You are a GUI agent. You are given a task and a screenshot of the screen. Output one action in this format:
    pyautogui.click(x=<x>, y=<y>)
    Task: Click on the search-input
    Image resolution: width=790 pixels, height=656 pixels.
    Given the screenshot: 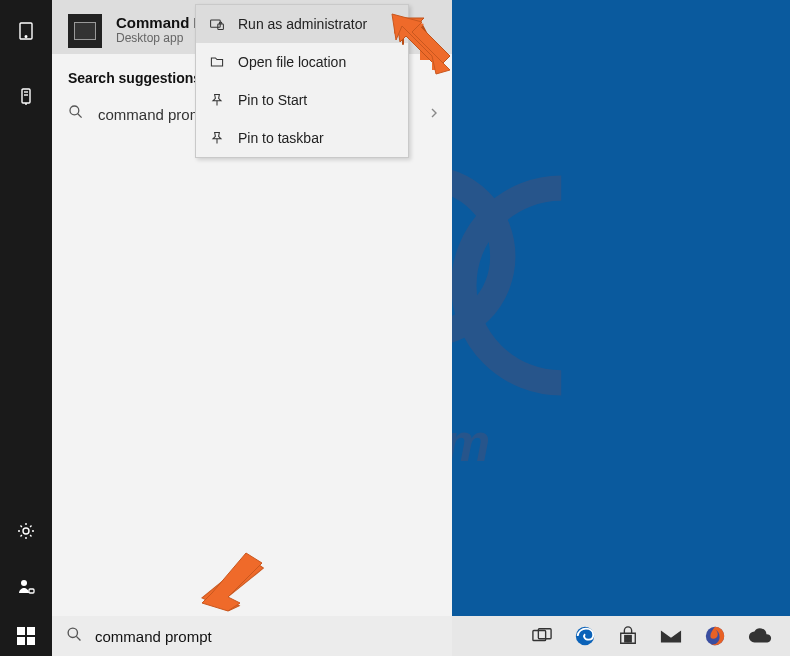 What is the action you would take?
    pyautogui.click(x=260, y=636)
    